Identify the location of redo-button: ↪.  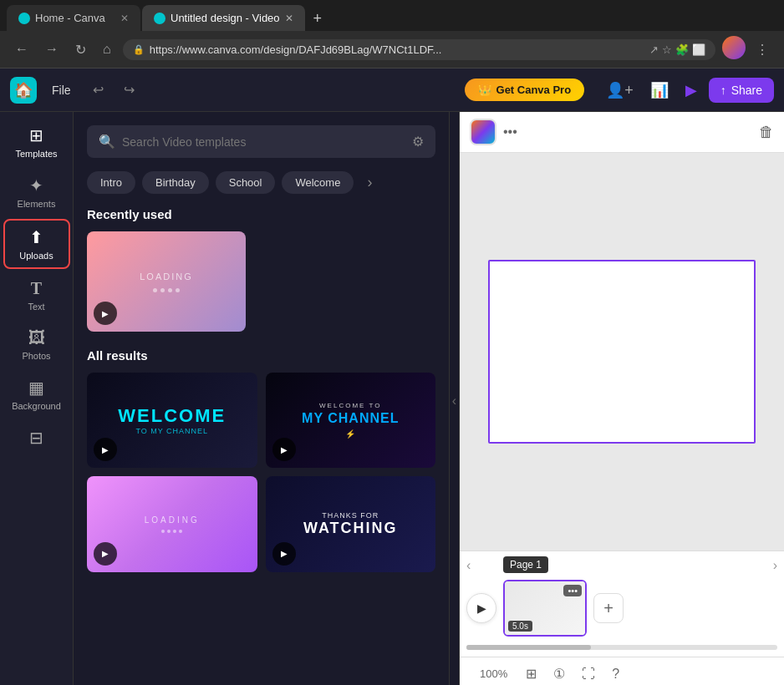
(129, 90).